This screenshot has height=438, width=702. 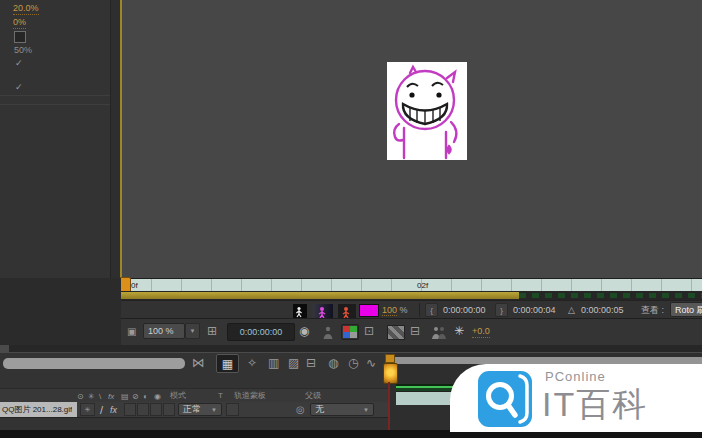 What do you see at coordinates (459, 331) in the screenshot?
I see `exposure-button: ✳` at bounding box center [459, 331].